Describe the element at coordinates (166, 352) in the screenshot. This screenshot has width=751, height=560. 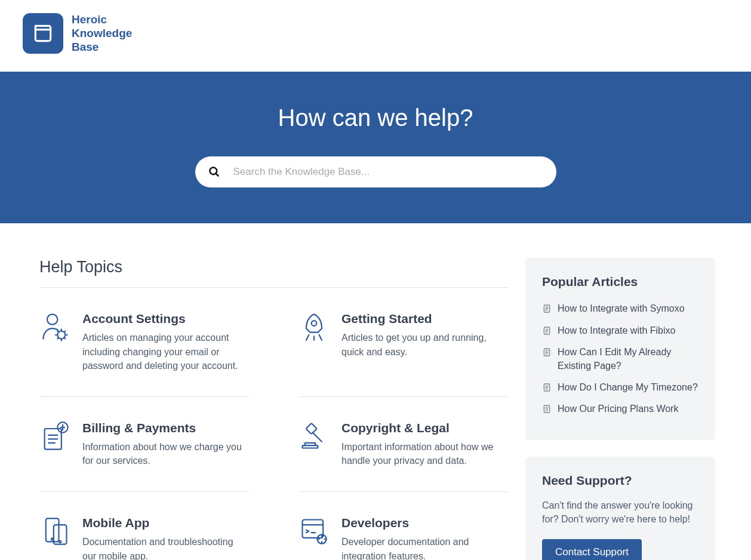
I see `topic-desc: Articles on managing your account includ…` at that location.